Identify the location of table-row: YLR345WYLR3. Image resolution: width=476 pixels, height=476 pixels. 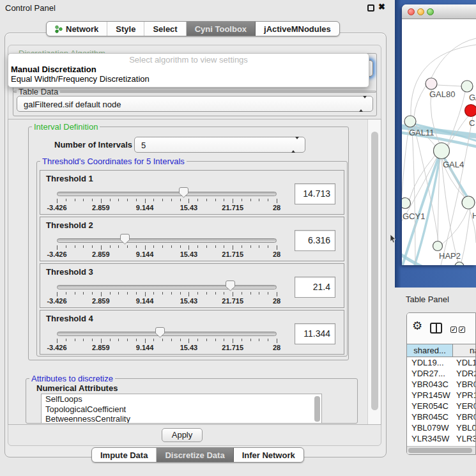
(441, 440).